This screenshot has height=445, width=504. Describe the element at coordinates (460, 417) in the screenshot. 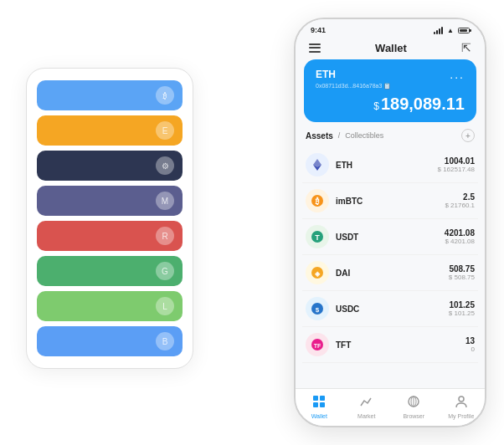

I see `bottom-tab-label: My Profile` at that location.